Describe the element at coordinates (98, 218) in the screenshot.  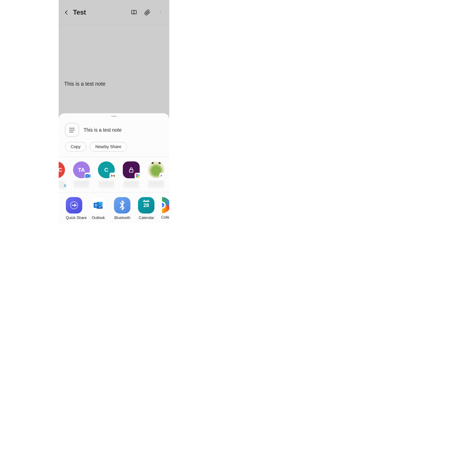
I see `app-label: Outlook` at that location.